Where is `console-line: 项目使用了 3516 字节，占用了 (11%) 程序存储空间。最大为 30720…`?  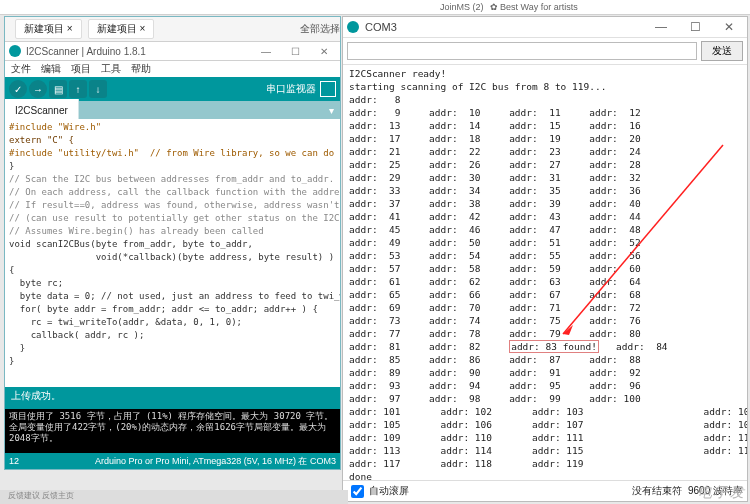 console-line: 项目使用了 3516 字节，占用了 (11%) 程序存储空间。最大为 30720… is located at coordinates (172, 416).